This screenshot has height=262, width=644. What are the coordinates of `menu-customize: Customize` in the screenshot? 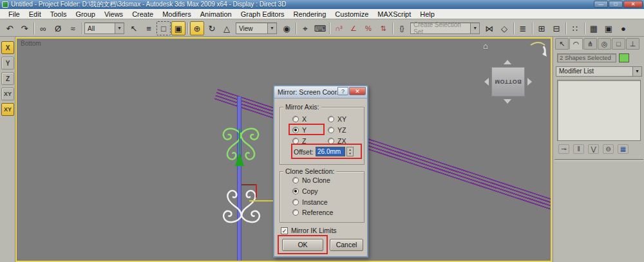 It's located at (352, 14).